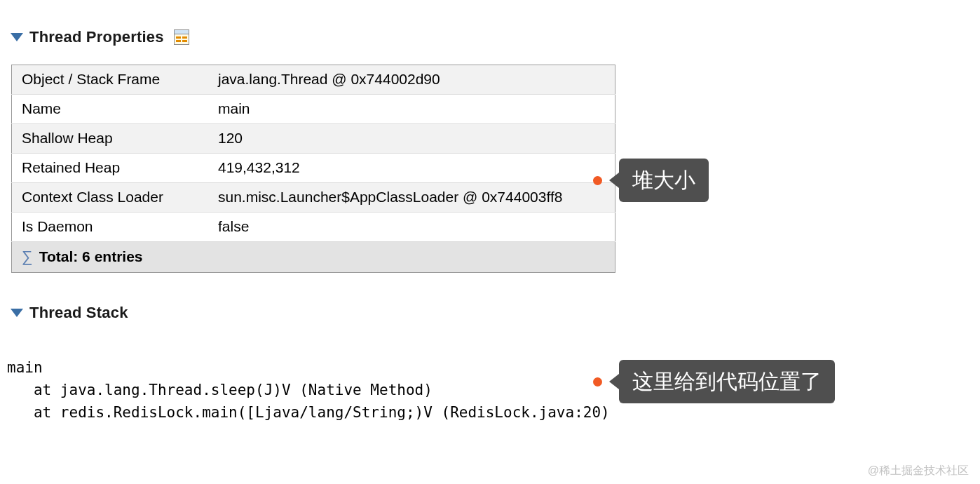  Describe the element at coordinates (664, 180) in the screenshot. I see `callout-bubble: 堆大小` at that location.